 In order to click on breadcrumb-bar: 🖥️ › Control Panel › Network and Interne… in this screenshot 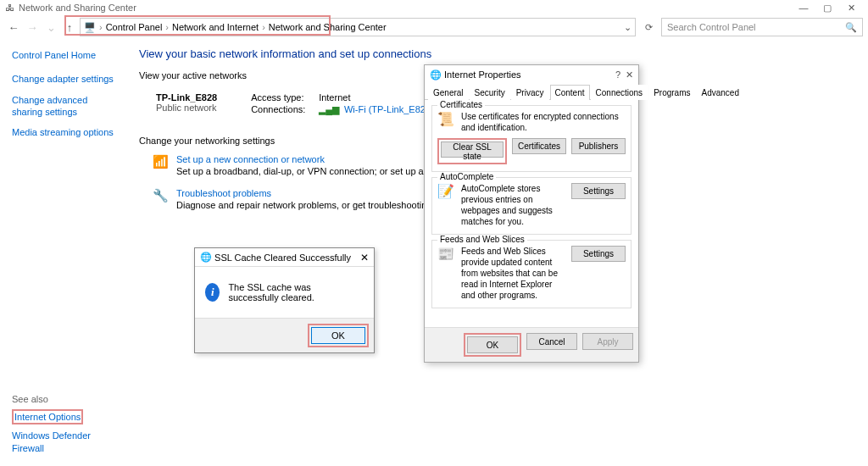, I will do `click(358, 27)`.